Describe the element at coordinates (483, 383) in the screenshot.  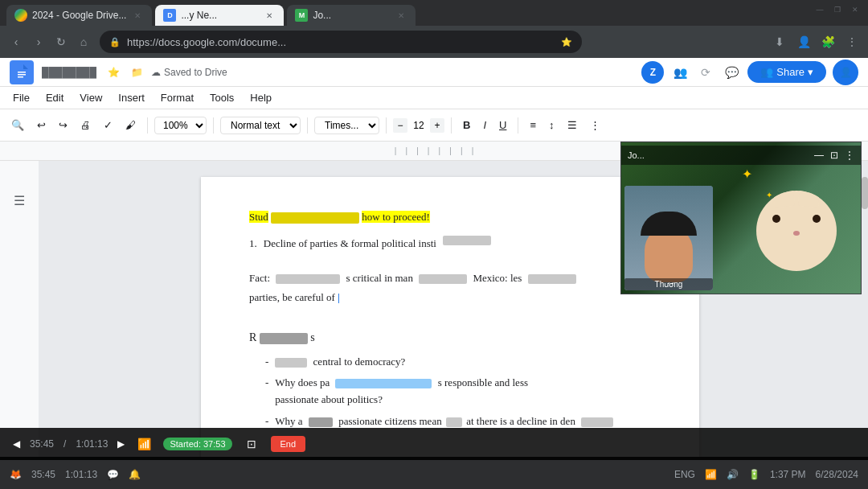
I see `bullet-2-end: s responsible and less` at that location.